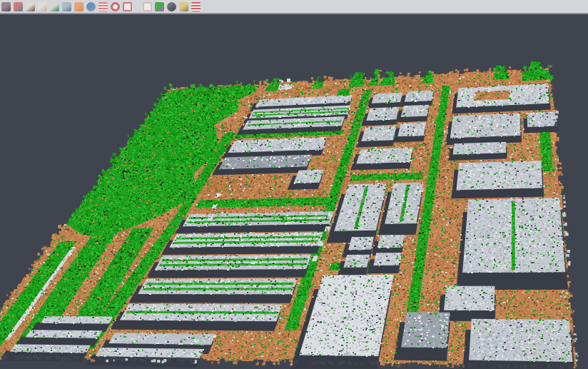  Describe the element at coordinates (147, 7) in the screenshot. I see `faded-frame-icon` at that location.